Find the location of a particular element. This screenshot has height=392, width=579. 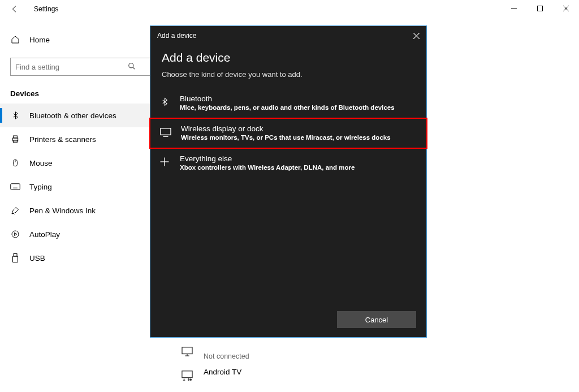

option-everything-else: Everything else Xbox controllers with Wi… is located at coordinates (288, 163).